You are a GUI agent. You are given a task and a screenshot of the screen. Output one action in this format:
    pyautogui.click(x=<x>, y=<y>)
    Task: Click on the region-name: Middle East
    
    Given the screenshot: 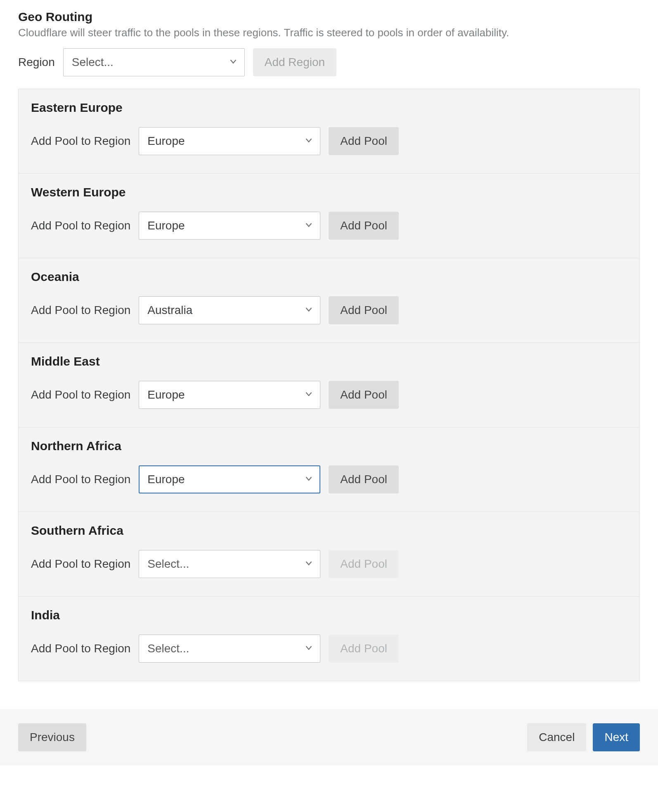 What is the action you would take?
    pyautogui.click(x=329, y=361)
    